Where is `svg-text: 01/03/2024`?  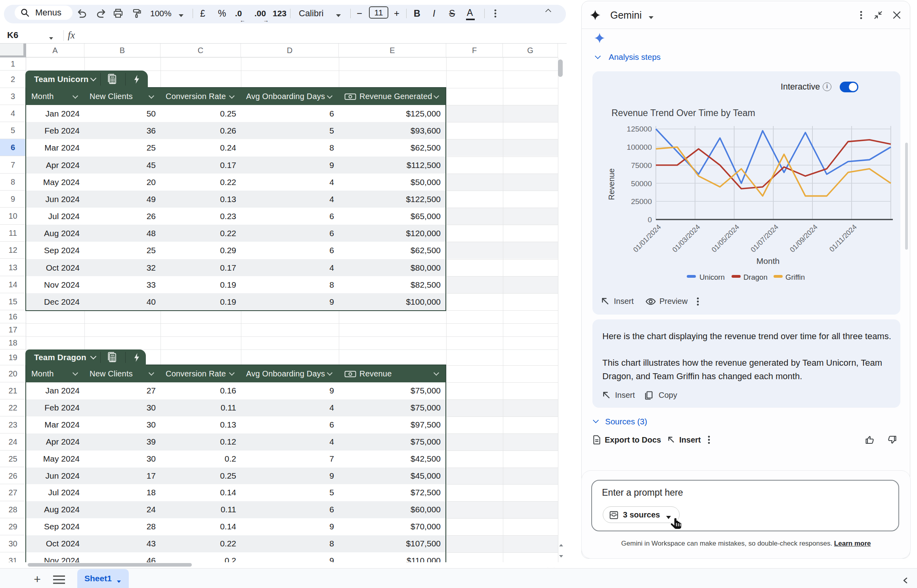
svg-text: 01/03/2024 is located at coordinates (686, 239).